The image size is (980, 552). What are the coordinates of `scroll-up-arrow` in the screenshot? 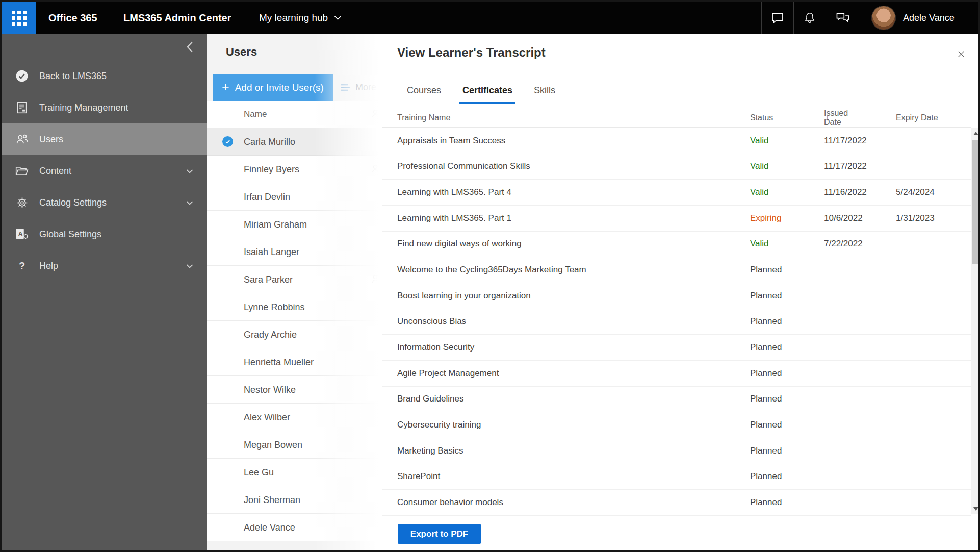 It's located at (976, 134).